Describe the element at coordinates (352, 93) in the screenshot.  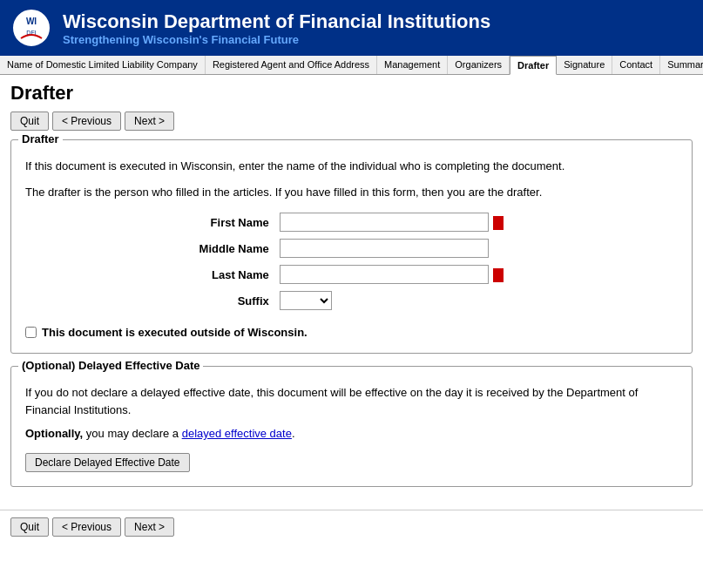
I see `page-title: Drafter` at that location.